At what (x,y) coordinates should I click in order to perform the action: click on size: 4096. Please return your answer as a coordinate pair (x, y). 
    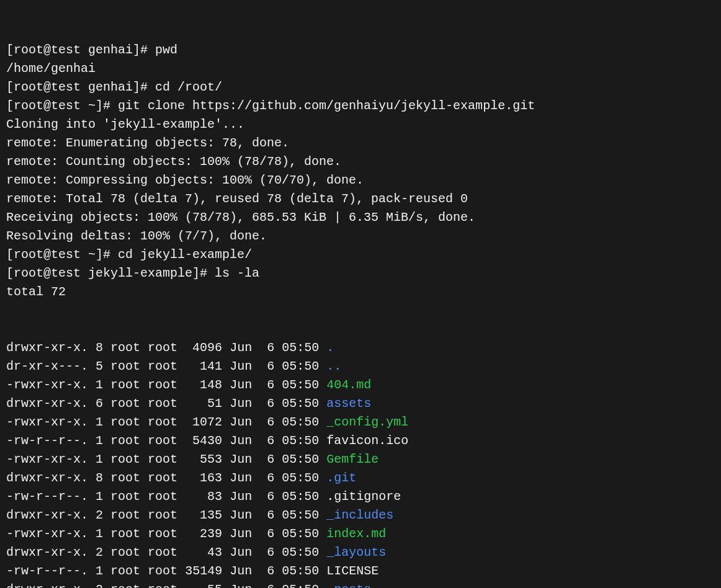
    Looking at the image, I should click on (204, 348).